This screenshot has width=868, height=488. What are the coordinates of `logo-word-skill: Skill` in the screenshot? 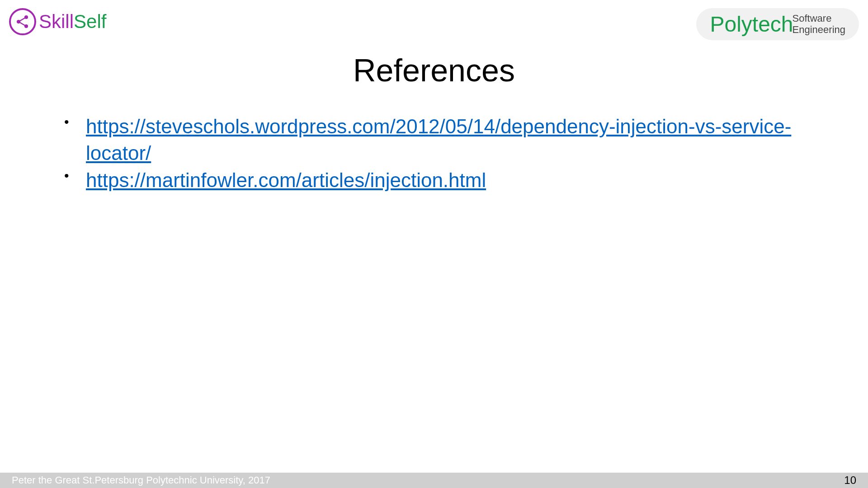 It's located at (56, 22).